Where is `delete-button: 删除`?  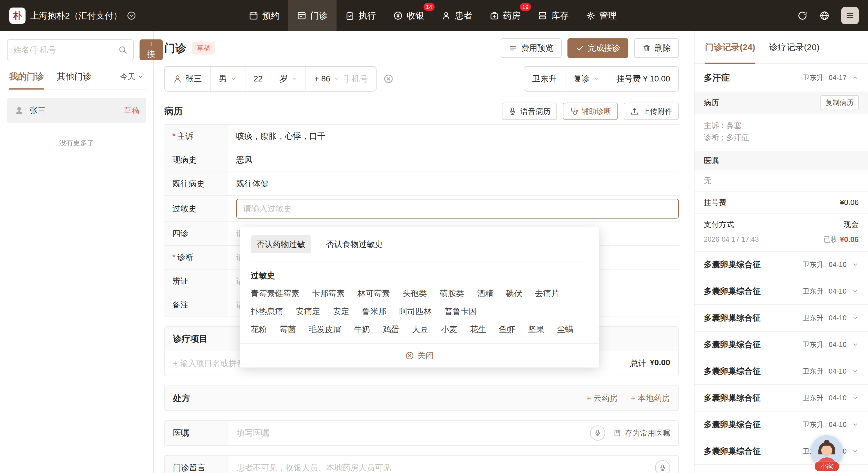 delete-button: 删除 is located at coordinates (656, 48).